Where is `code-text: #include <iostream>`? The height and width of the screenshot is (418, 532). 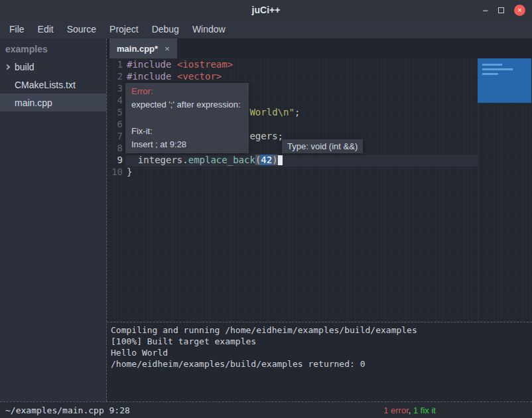
code-text: #include <iostream> is located at coordinates (180, 65).